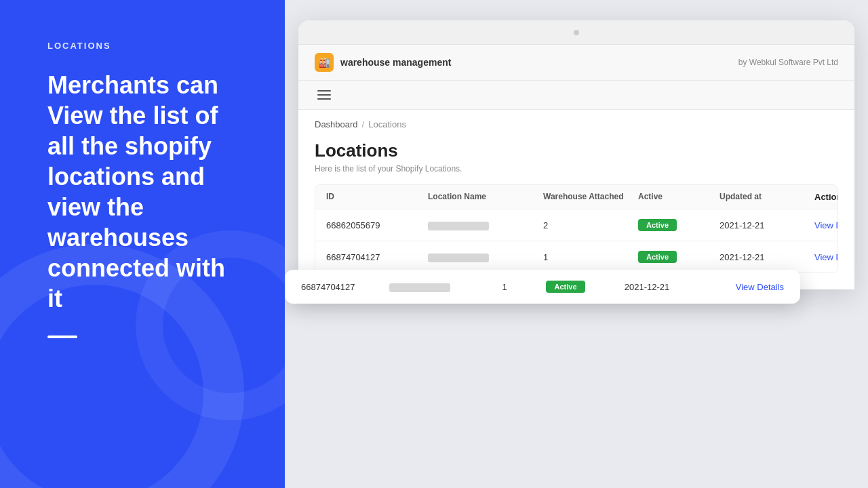 This screenshot has height=488, width=868. I want to click on floating-action: View Details, so click(739, 287).